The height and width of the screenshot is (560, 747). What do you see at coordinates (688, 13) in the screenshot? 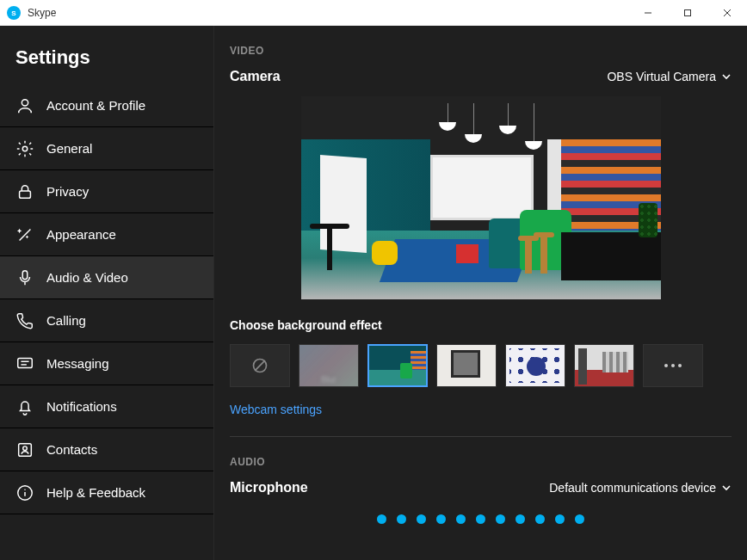
I see `maximize-button` at bounding box center [688, 13].